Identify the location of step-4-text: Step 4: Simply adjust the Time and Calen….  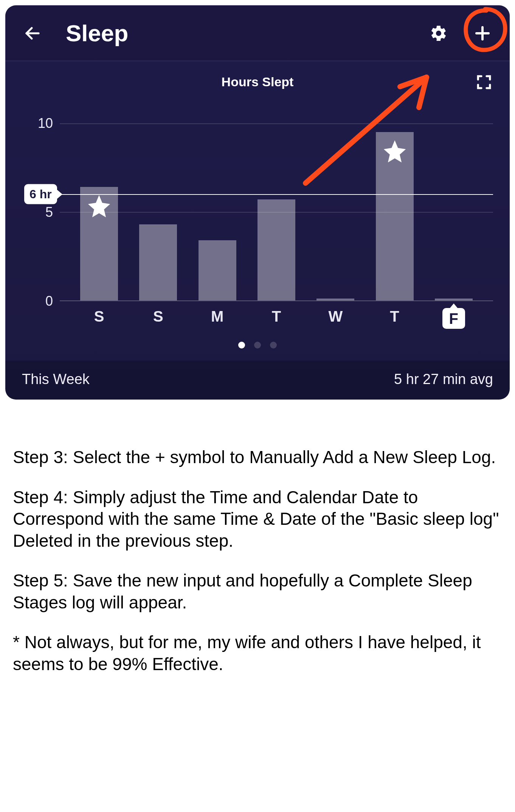
(258, 519).